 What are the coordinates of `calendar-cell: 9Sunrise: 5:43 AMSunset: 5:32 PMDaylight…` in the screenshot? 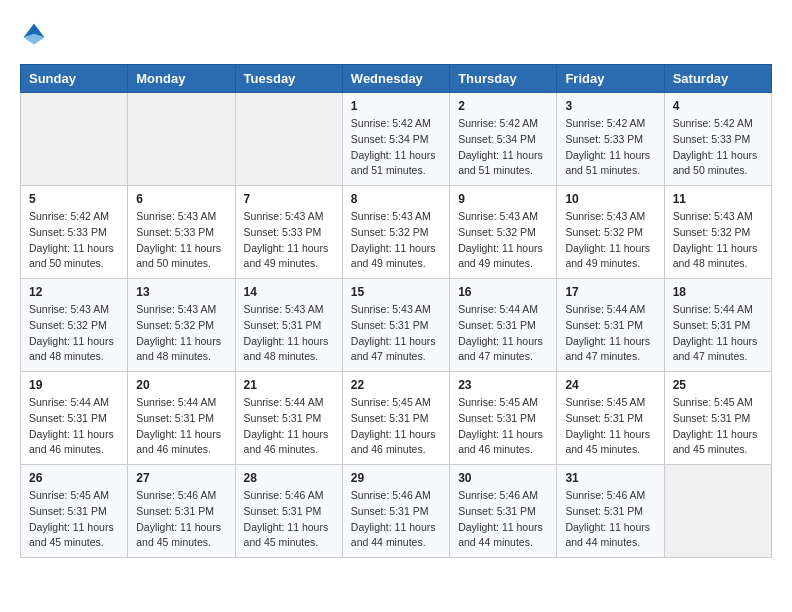 It's located at (504, 232).